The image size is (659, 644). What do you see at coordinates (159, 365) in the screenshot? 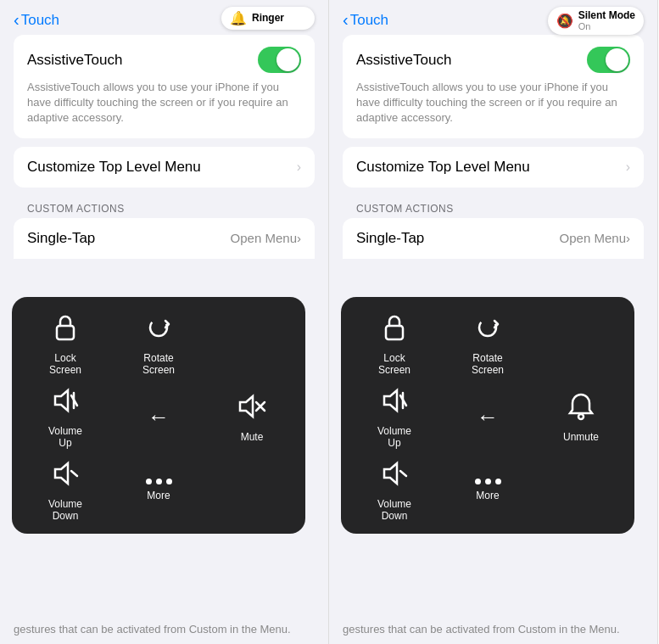
I see `rotate-screen-label-1: RotateScreen` at bounding box center [159, 365].